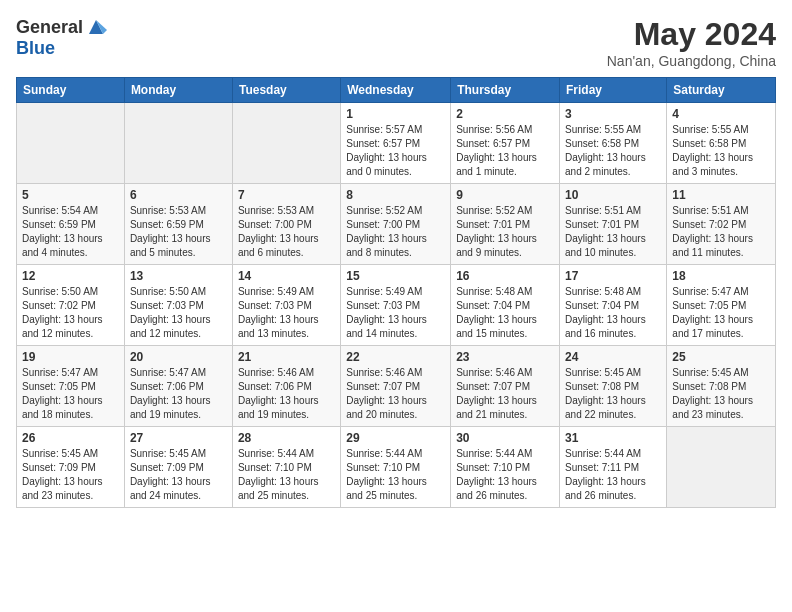  Describe the element at coordinates (505, 276) in the screenshot. I see `day-number: 16` at that location.